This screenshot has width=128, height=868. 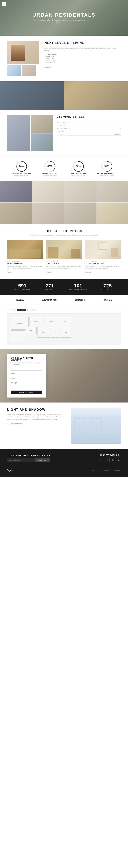 I want to click on dark-stat-num-2: 771, so click(x=50, y=286).